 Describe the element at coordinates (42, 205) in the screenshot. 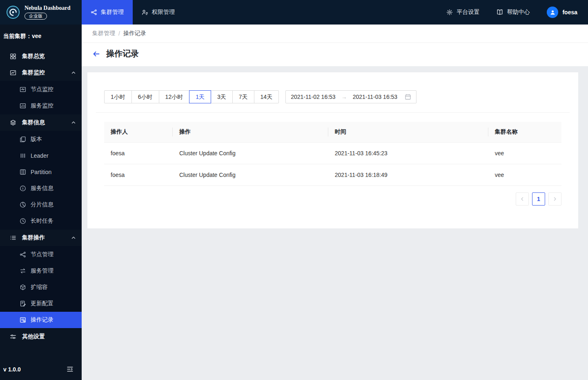

I see `sidebar-item-label: 分片信息` at that location.